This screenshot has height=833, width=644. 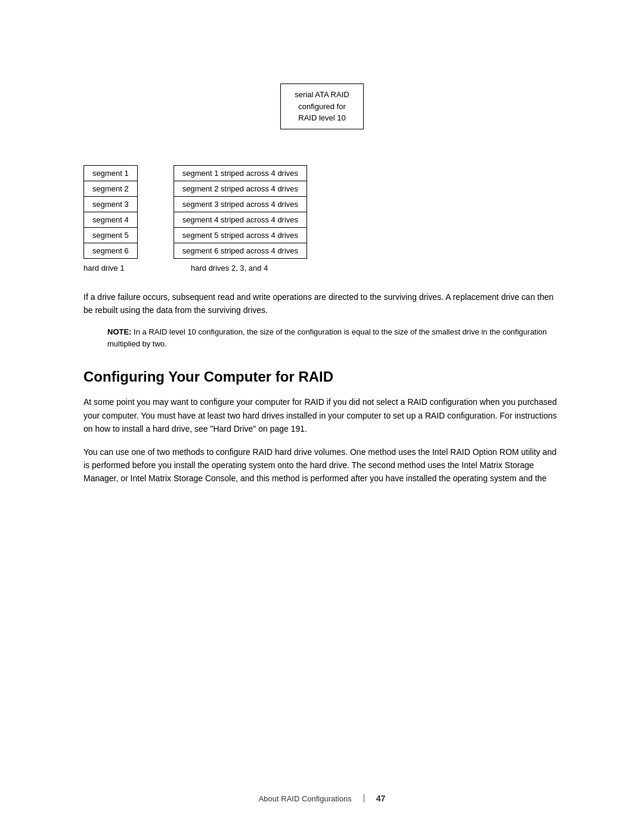 What do you see at coordinates (119, 332) in the screenshot?
I see `note-label: NOTE:` at bounding box center [119, 332].